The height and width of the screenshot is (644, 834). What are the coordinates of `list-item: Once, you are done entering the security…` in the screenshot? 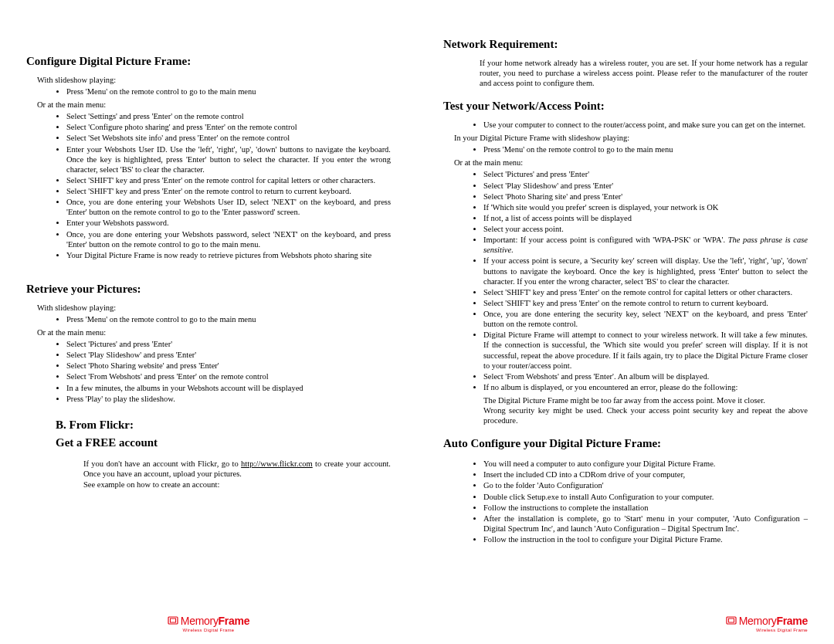 It's located at (646, 319).